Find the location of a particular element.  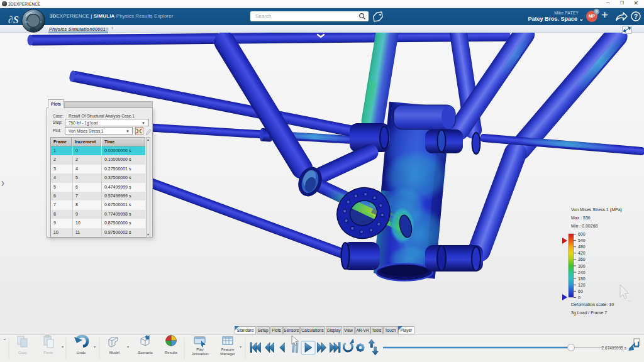

svg-text: 540 is located at coordinates (582, 240).